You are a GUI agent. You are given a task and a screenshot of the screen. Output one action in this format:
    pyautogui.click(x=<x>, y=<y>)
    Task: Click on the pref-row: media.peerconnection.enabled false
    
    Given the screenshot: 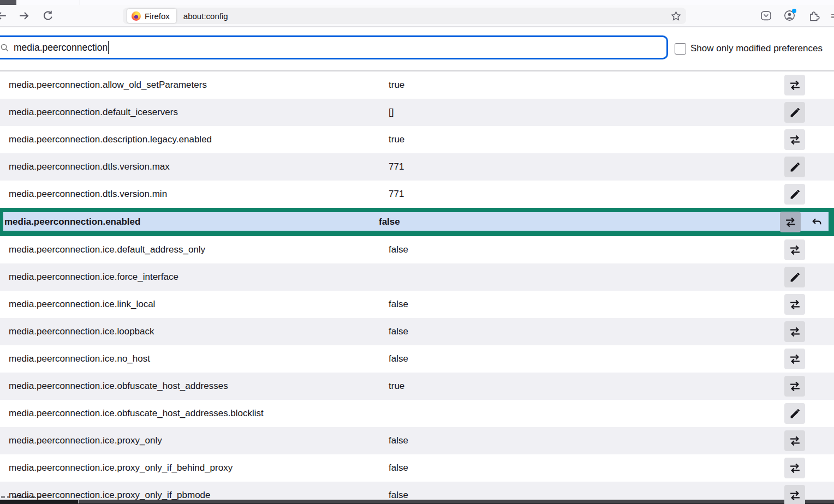 What is the action you would take?
    pyautogui.click(x=417, y=222)
    